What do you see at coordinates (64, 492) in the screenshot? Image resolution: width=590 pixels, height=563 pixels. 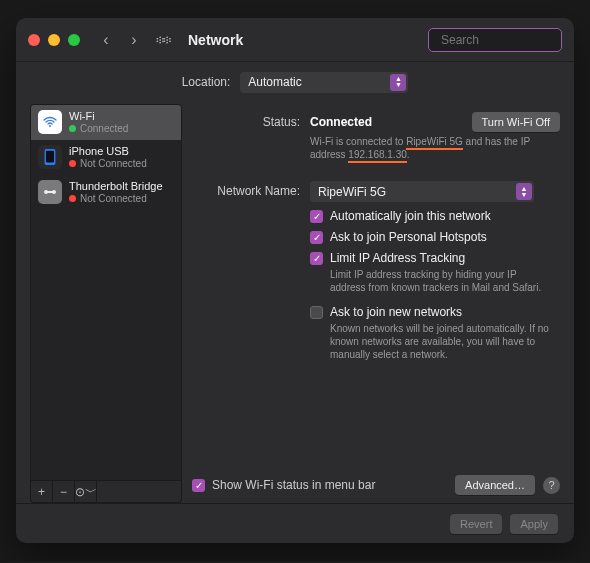 I see `remove-service-button: −` at bounding box center [64, 492].